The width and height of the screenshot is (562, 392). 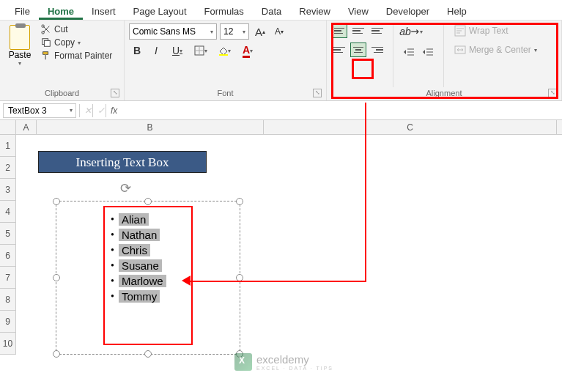 I want to click on align-left-button, so click(x=339, y=50).